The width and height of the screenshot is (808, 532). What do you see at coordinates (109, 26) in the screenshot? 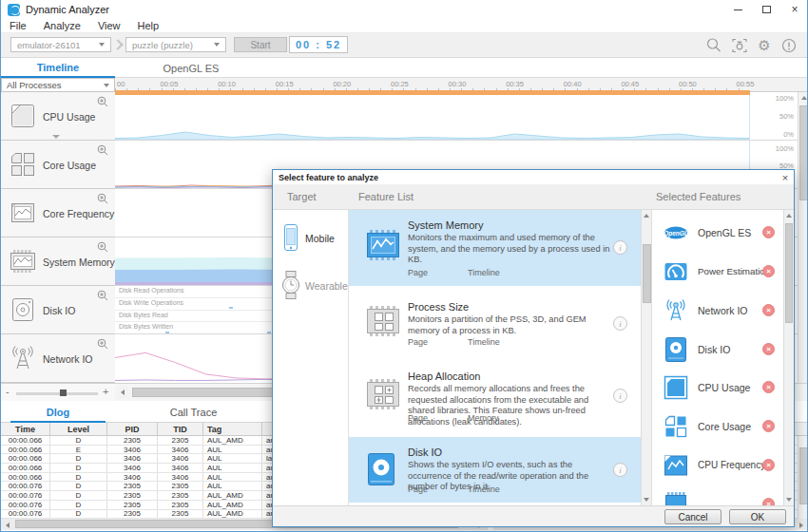
I see `menu-view: View` at bounding box center [109, 26].